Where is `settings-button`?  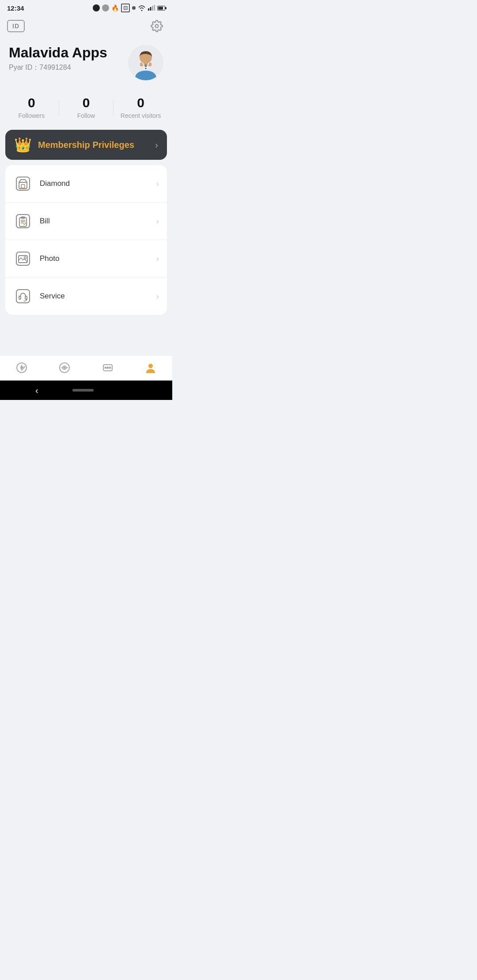
settings-button is located at coordinates (157, 26).